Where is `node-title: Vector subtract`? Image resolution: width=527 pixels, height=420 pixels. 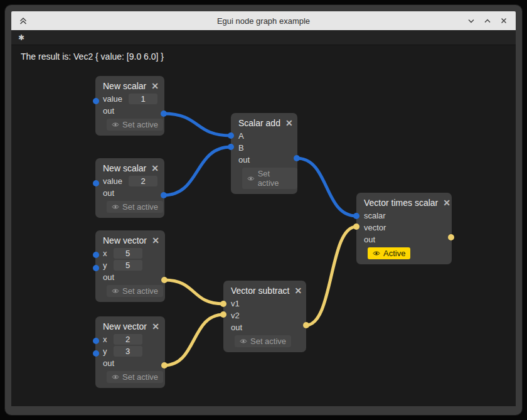 node-title: Vector subtract is located at coordinates (260, 291).